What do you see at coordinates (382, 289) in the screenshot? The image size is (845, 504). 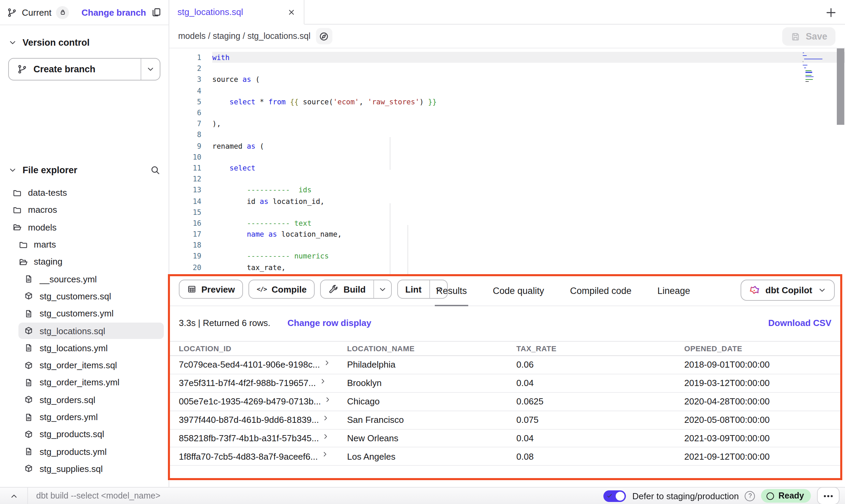 I see `build-dropdown` at bounding box center [382, 289].